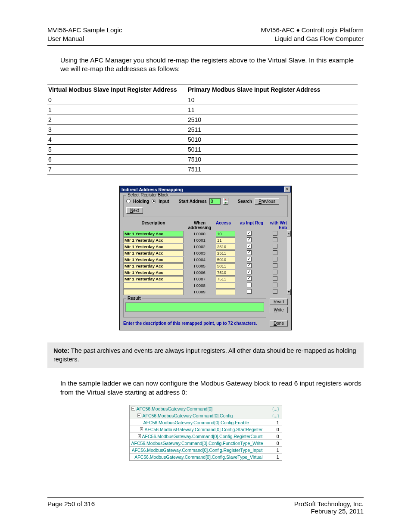 The height and width of the screenshot is (532, 411). What do you see at coordinates (226, 201) in the screenshot?
I see `start-address-spinner: ▲ ▼` at bounding box center [226, 201].